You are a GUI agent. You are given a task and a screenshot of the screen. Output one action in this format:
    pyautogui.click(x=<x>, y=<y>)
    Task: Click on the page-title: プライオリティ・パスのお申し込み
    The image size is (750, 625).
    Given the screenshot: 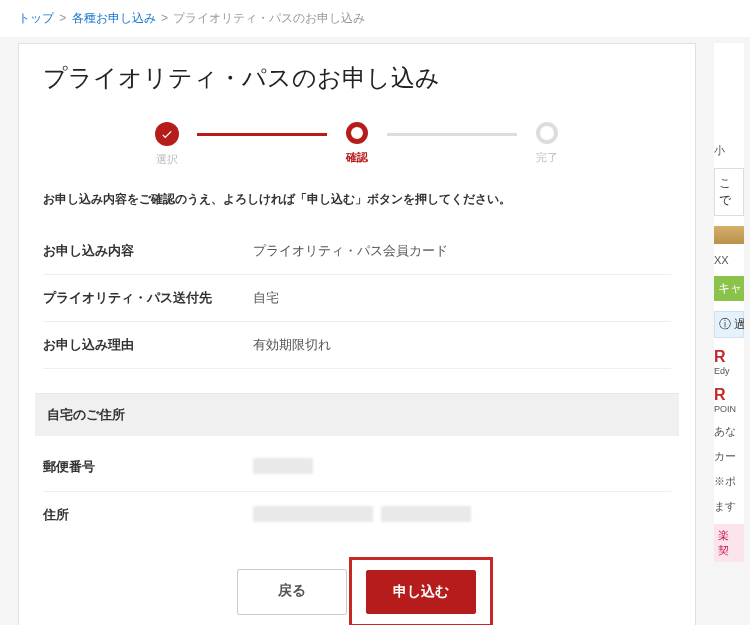 What is the action you would take?
    pyautogui.click(x=357, y=78)
    